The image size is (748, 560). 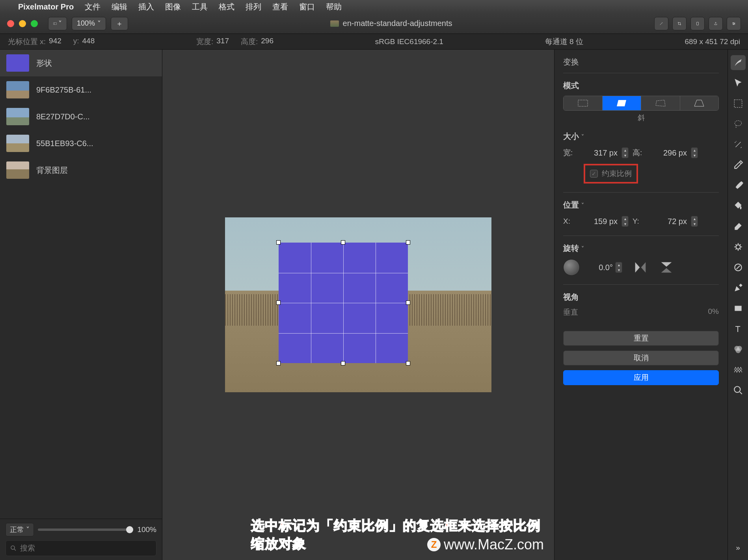 I want to click on cancel-button: 取消, so click(x=641, y=358).